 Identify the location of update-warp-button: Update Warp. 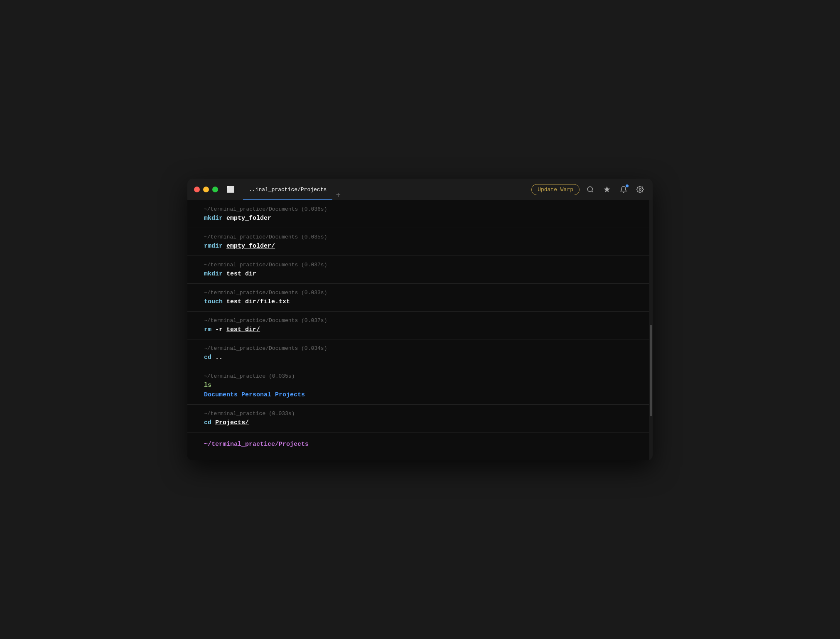
(555, 189).